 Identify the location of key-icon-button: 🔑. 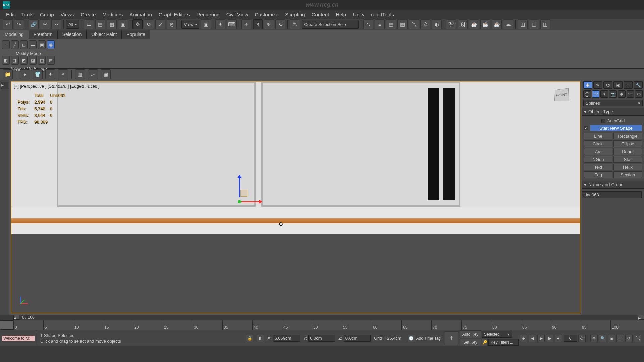
(485, 342).